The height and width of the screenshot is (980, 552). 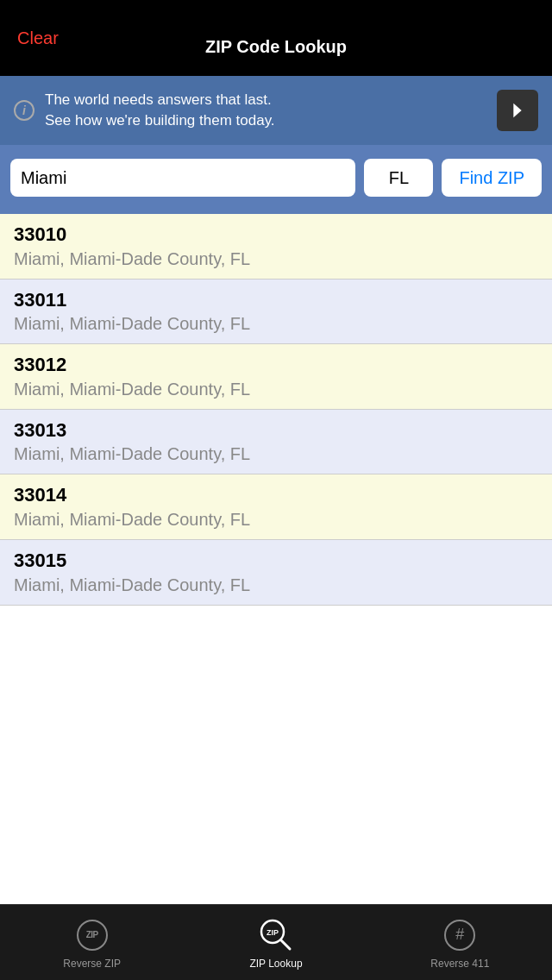 What do you see at coordinates (38, 38) in the screenshot?
I see `clear-button: Clear` at bounding box center [38, 38].